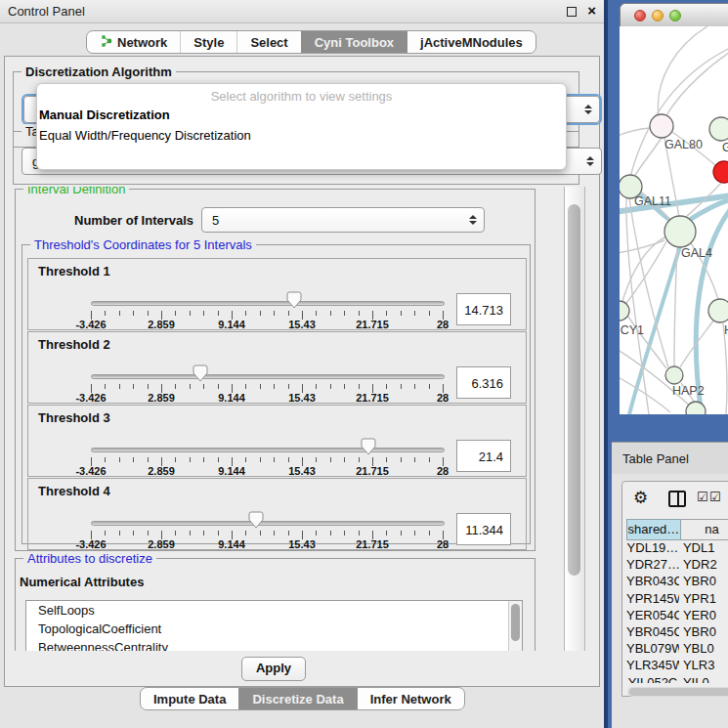 The height and width of the screenshot is (728, 728). What do you see at coordinates (677, 649) in the screenshot?
I see `table-row: YBL079WYBL0` at bounding box center [677, 649].